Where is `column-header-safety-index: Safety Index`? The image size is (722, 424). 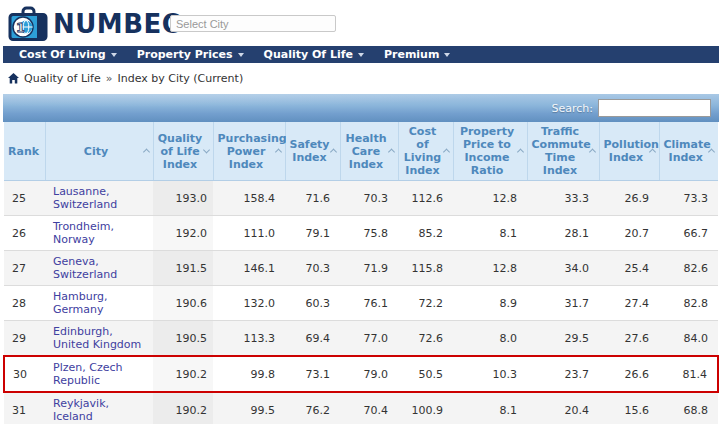 column-header-safety-index: Safety Index is located at coordinates (312, 152).